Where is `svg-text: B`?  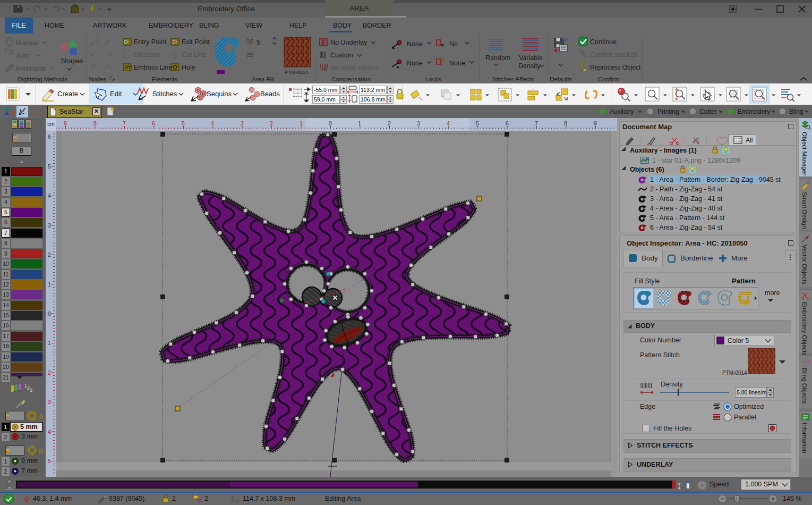 svg-text: B is located at coordinates (41, 451).